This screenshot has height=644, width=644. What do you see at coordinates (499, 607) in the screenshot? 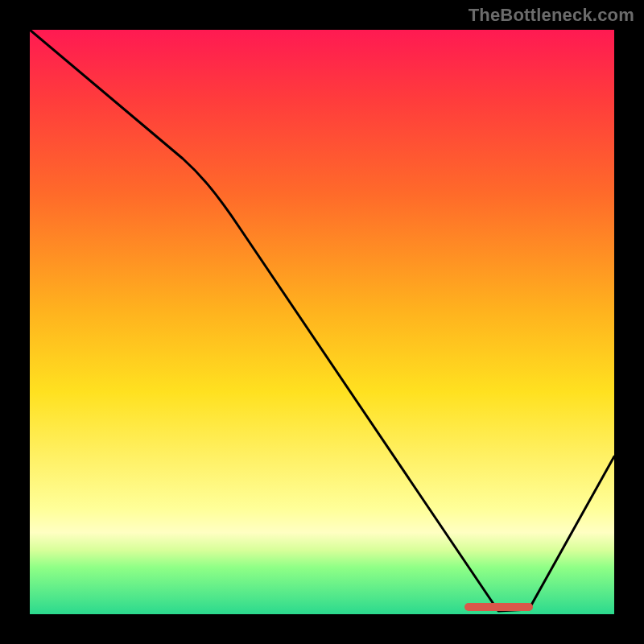
I see `optimal-range-marker` at bounding box center [499, 607].